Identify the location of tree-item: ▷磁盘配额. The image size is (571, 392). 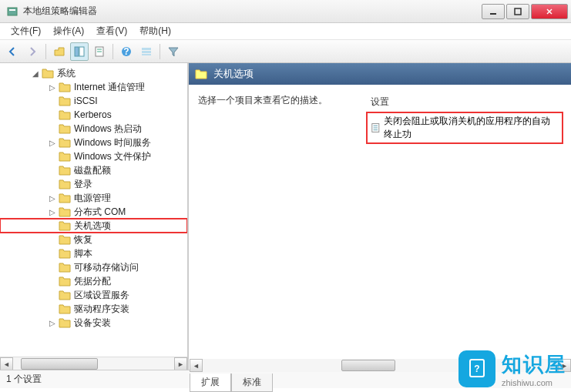
(94, 170).